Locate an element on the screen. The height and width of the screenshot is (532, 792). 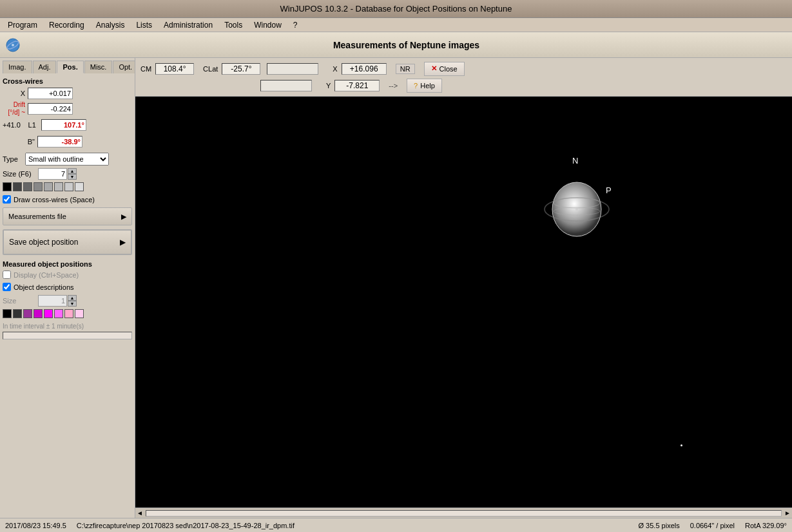
time-interval-label: In time interval ± 1 minute(s) is located at coordinates (43, 326).